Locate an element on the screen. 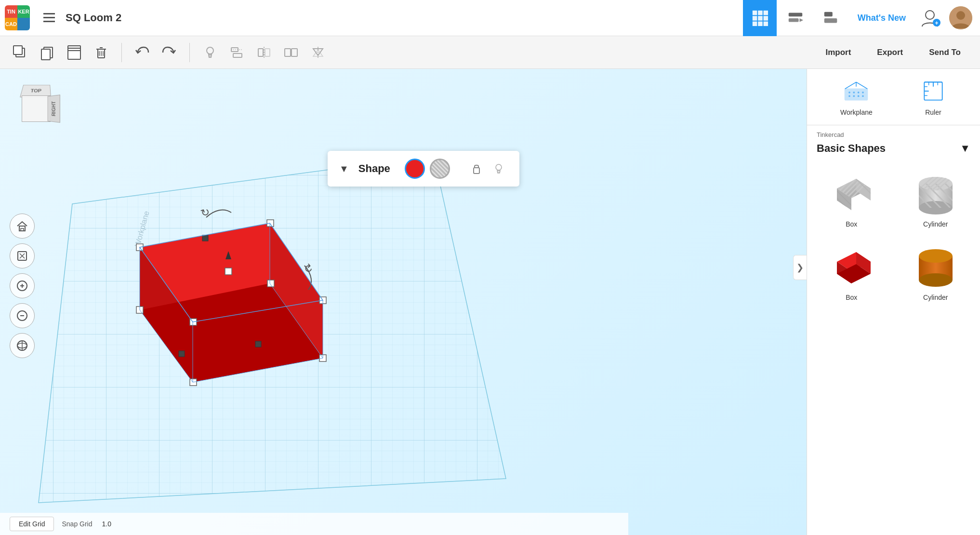 This screenshot has height=535, width=980. send-to-button: Send To is located at coordinates (945, 53).